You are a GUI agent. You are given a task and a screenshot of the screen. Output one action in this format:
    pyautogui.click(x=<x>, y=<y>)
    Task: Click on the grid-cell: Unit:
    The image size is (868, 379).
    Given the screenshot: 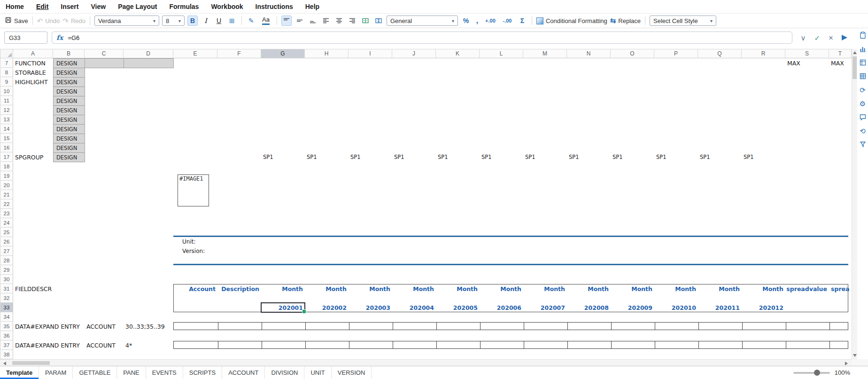 What is the action you would take?
    pyautogui.click(x=195, y=242)
    